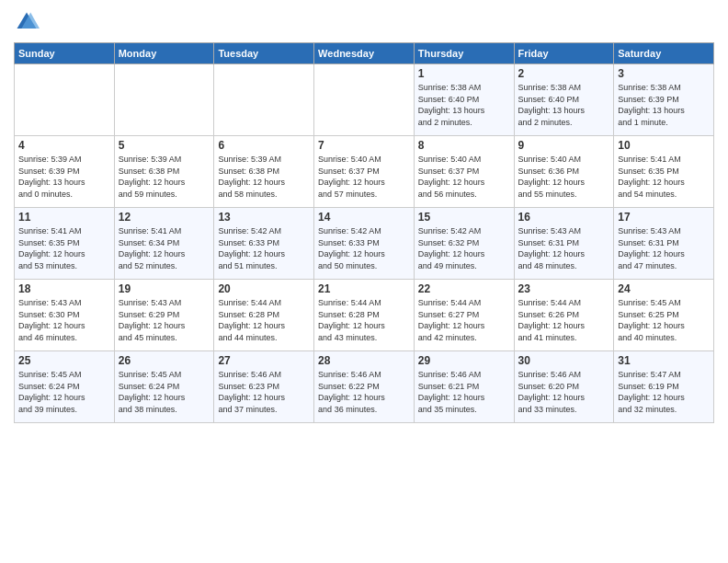 This screenshot has height=563, width=728. What do you see at coordinates (165, 248) in the screenshot?
I see `day-info: Sunrise: 5:41 AM Sunset: 6:34 PM Dayligh…` at bounding box center [165, 248].